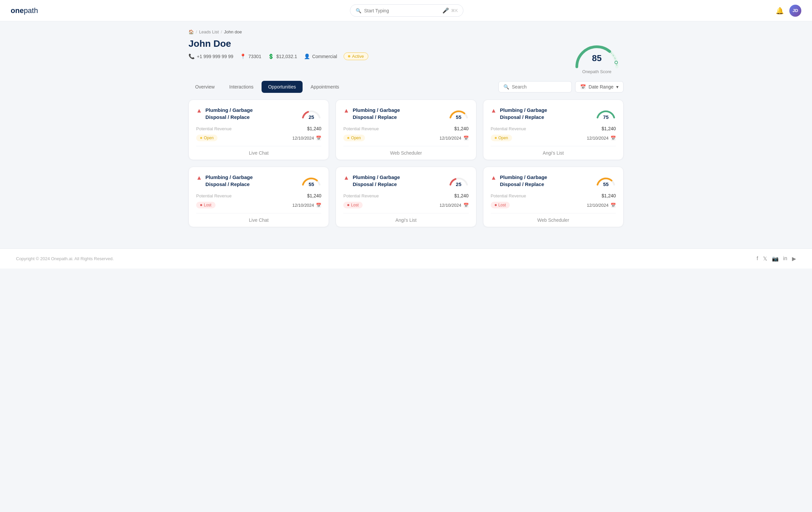 The image size is (812, 512). I want to click on global-search-input, so click(402, 11).